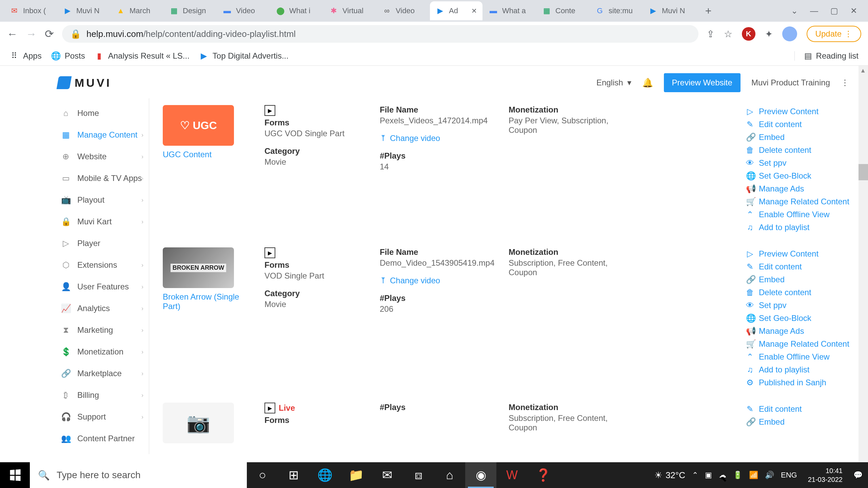 The image size is (868, 488). I want to click on notifications-icon: 🔔, so click(648, 83).